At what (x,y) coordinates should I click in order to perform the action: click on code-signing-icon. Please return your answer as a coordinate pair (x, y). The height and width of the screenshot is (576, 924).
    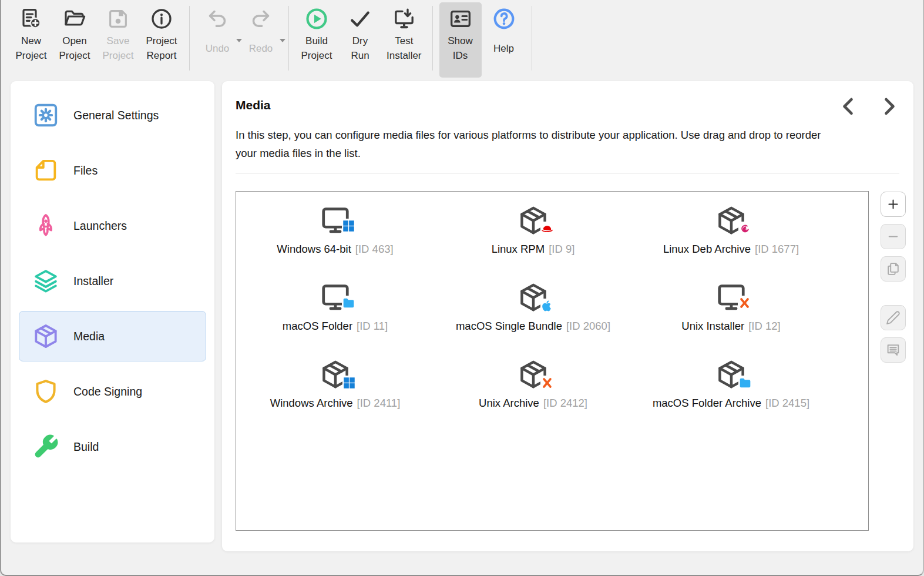
    Looking at the image, I should click on (46, 391).